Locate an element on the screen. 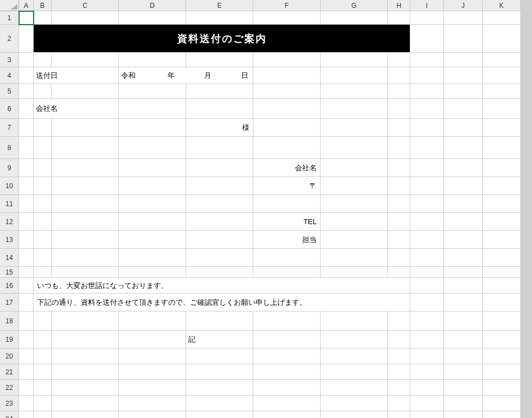 Image resolution: width=532 pixels, height=418 pixels. cell-C12 is located at coordinates (85, 222).